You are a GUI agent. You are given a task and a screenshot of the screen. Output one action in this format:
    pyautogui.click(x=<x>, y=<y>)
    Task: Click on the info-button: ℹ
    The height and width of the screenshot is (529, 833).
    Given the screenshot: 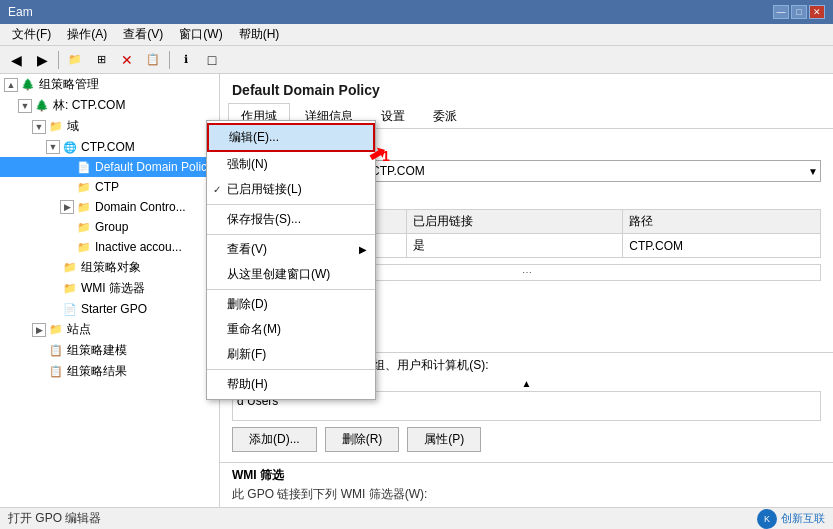 What is the action you would take?
    pyautogui.click(x=186, y=60)
    